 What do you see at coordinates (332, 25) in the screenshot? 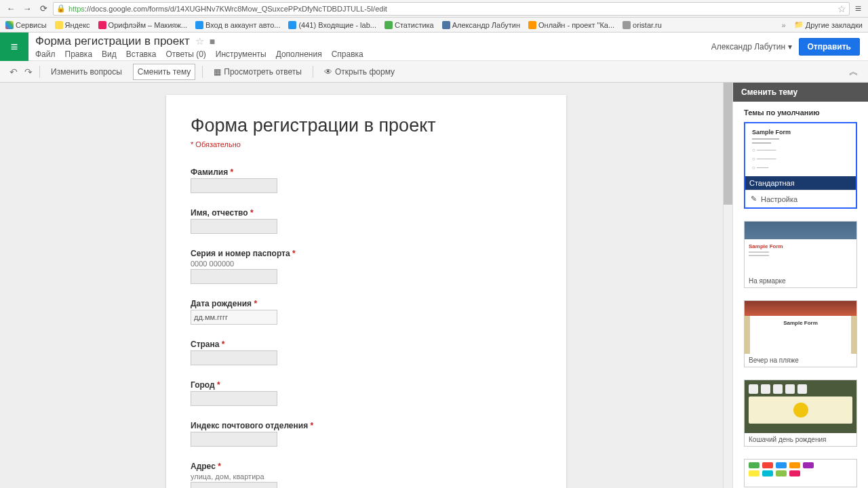
I see `bookmark-item: (441) Входящие - lab...` at bounding box center [332, 25].